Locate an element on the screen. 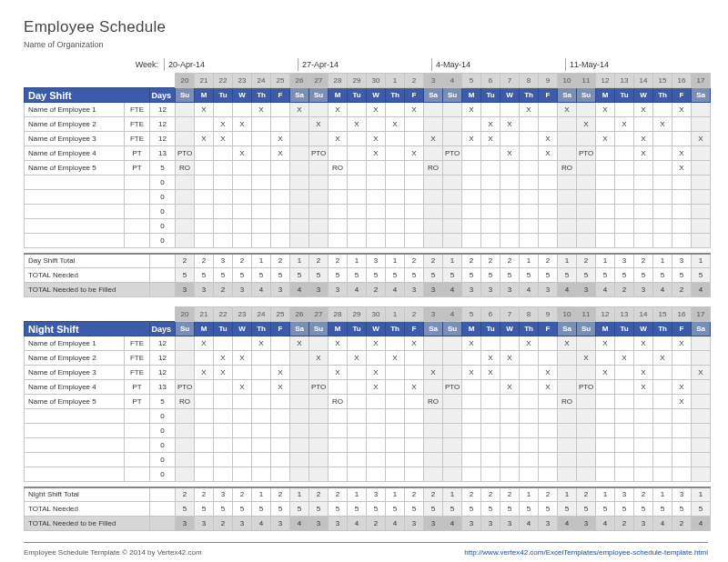 The width and height of the screenshot is (728, 562). shift-total-label: Day Shift Total is located at coordinates (87, 261).